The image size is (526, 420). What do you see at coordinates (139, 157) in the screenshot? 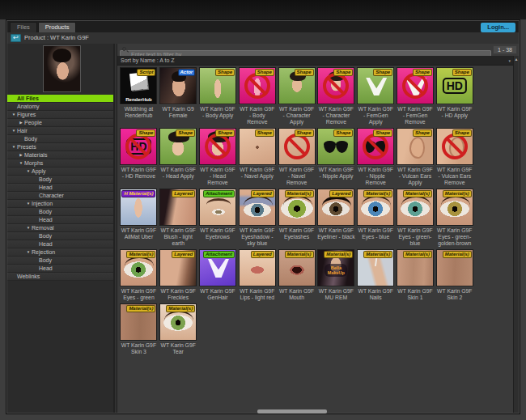
I see `grid-item: HDShapeWT Karin G9F - HD Remove` at bounding box center [139, 157].